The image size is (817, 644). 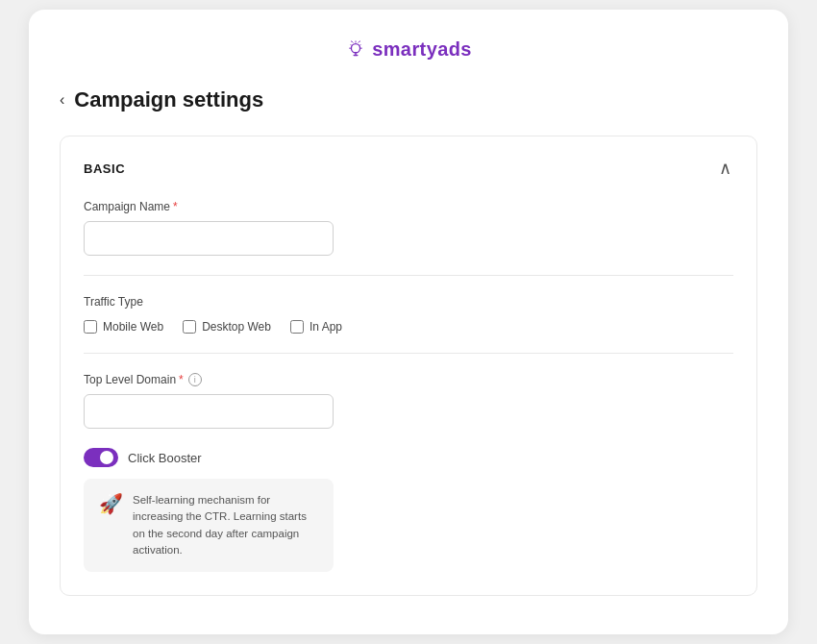 I want to click on page-title: Campaign settings, so click(x=169, y=100).